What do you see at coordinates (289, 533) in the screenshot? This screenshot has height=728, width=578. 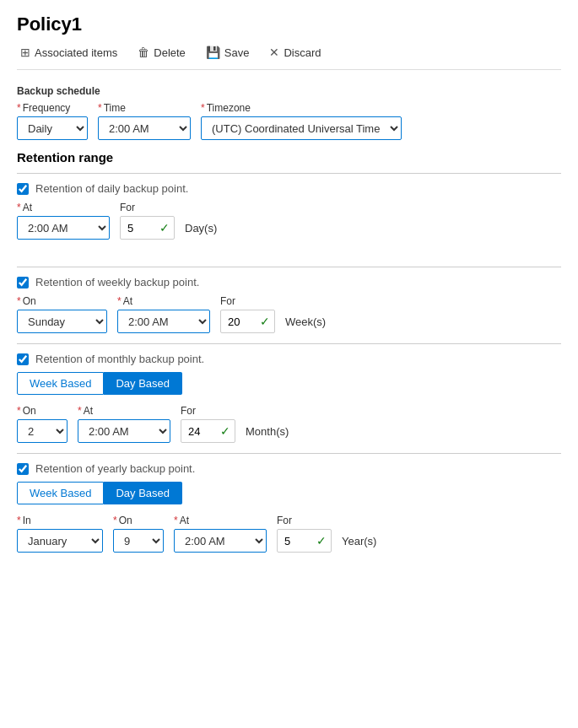 I see `yearly-fields: *In JanuaryFebruaryMarch AprilMayJune Ju…` at bounding box center [289, 533].